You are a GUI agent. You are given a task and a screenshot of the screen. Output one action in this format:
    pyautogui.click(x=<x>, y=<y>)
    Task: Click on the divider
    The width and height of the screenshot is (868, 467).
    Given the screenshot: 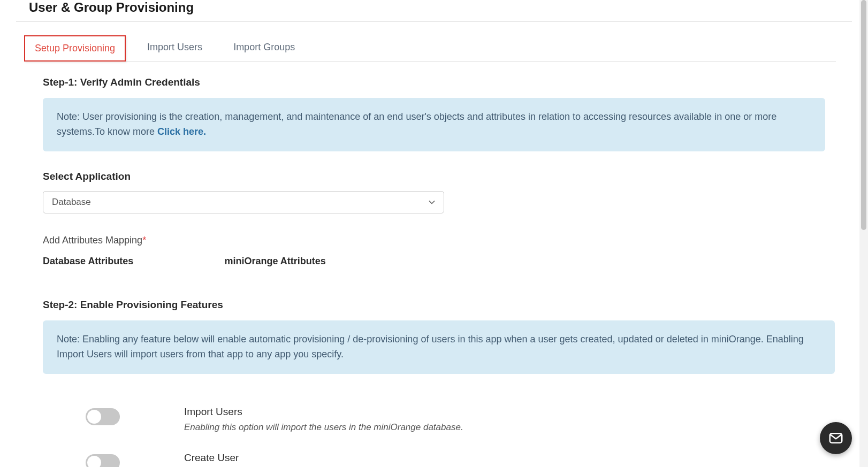 What is the action you would take?
    pyautogui.click(x=434, y=21)
    